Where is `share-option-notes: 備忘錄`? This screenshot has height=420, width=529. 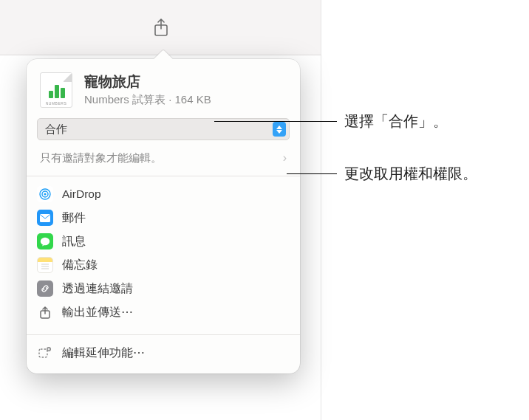 share-option-notes: 備忘錄 is located at coordinates (163, 265).